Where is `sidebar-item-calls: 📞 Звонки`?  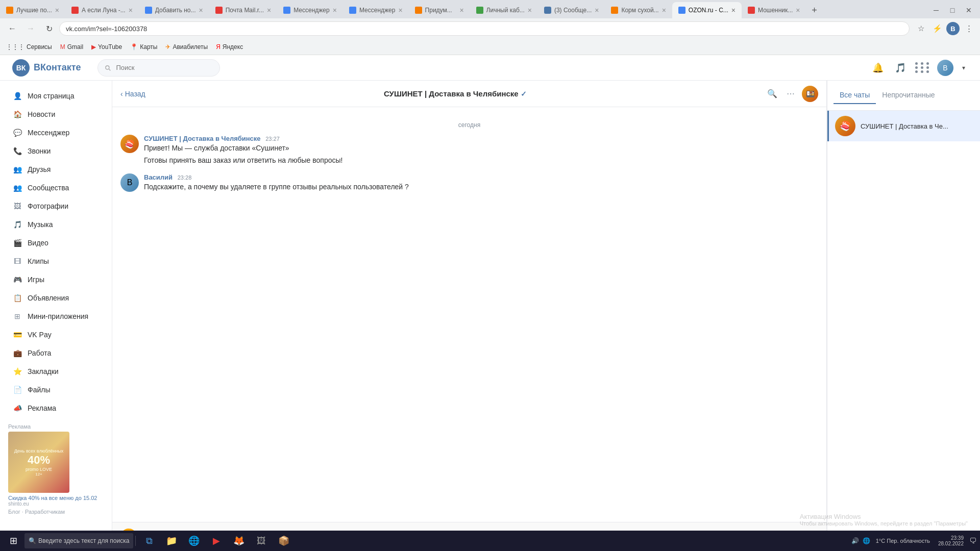
sidebar-item-calls: 📞 Звонки is located at coordinates (56, 151).